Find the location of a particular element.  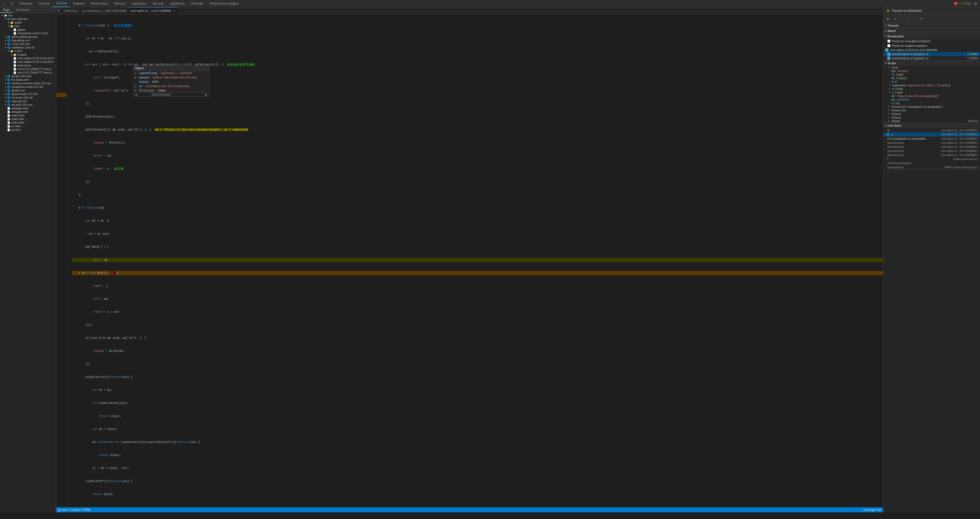

sidebar-tab-page: Page is located at coordinates (6, 10).